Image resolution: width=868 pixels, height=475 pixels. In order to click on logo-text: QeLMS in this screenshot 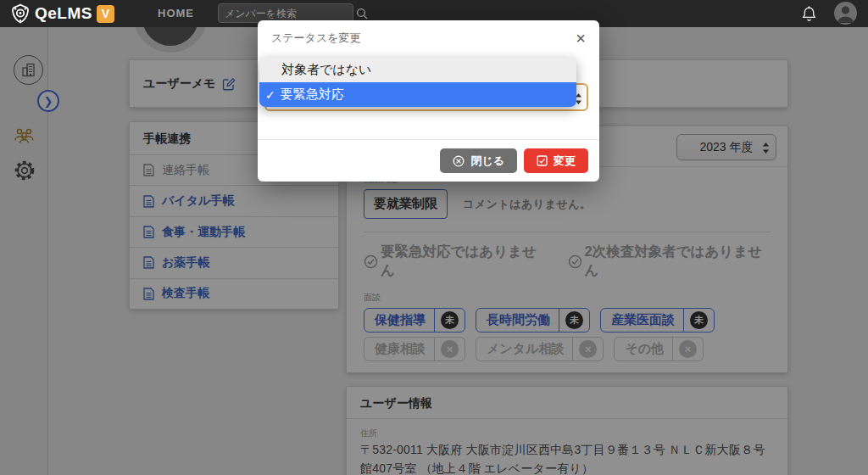, I will do `click(64, 14)`.